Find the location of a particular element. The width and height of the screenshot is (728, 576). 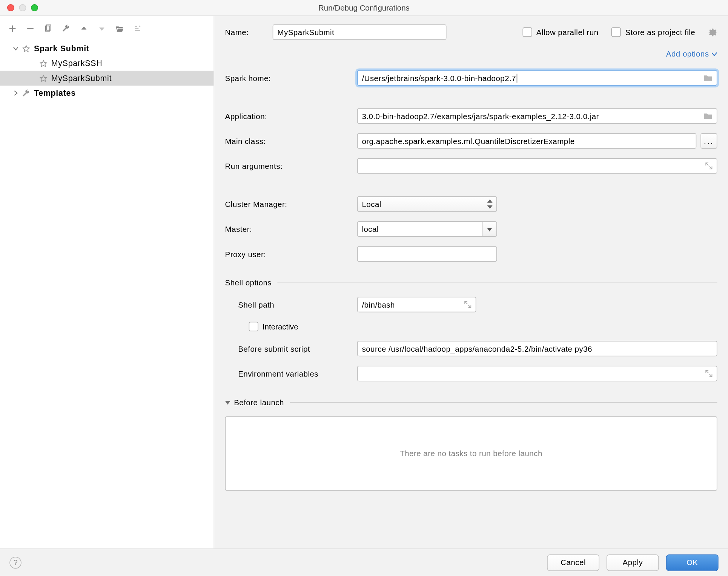

proxy-user-field is located at coordinates (427, 254).